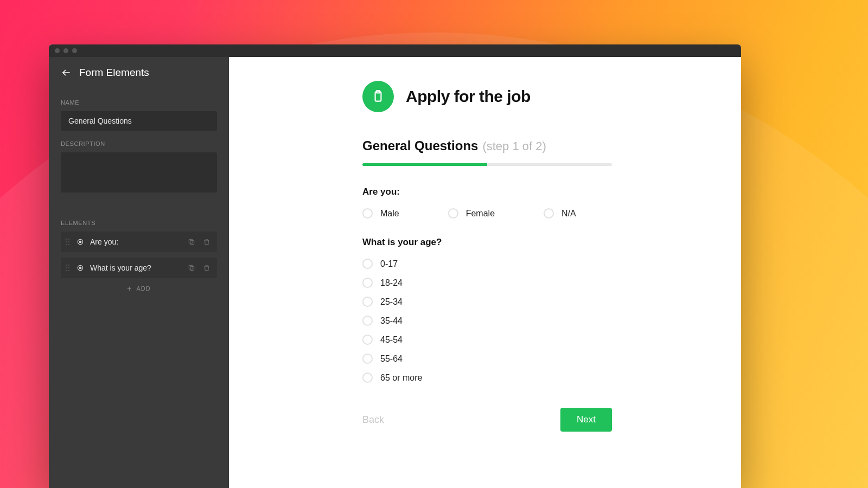 The image size is (868, 488). Describe the element at coordinates (143, 288) in the screenshot. I see `add-element-label: ADD` at that location.